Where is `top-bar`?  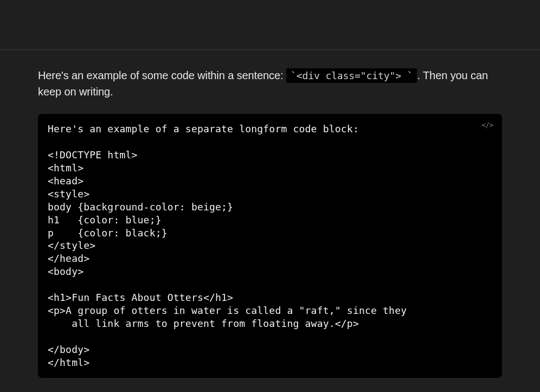
top-bar is located at coordinates (270, 25).